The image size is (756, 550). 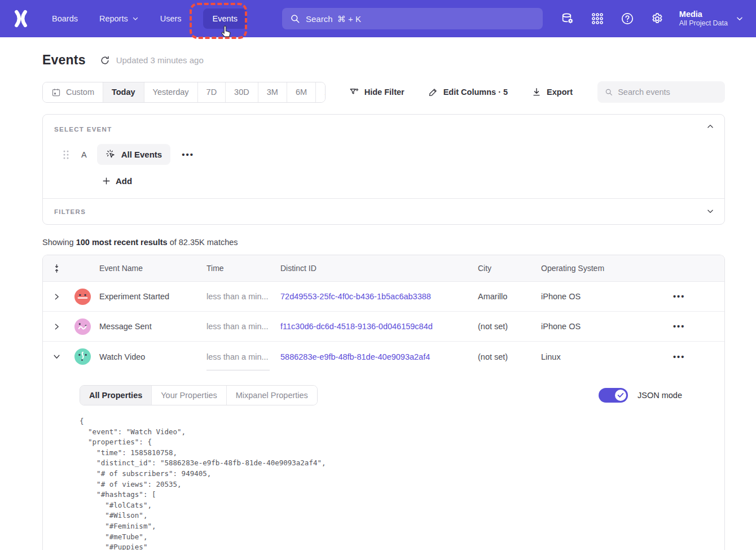 What do you see at coordinates (73, 93) in the screenshot?
I see `date-range-custom: Custom` at bounding box center [73, 93].